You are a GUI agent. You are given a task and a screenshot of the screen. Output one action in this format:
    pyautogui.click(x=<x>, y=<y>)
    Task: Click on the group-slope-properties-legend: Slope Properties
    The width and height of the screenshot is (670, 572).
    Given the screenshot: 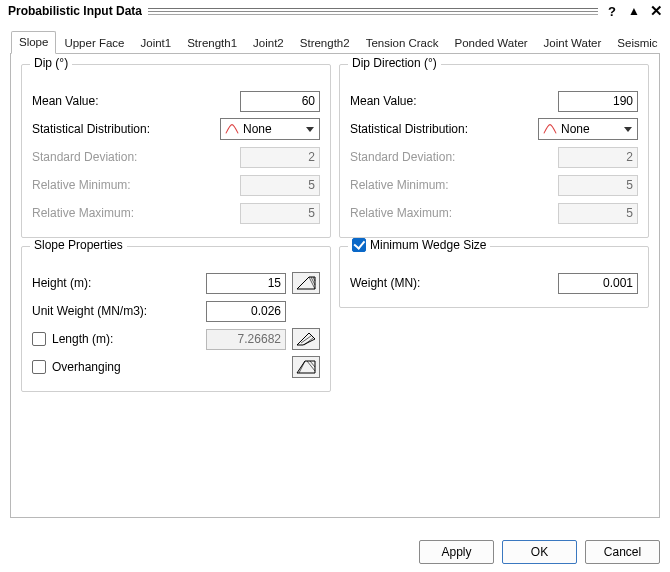 What is the action you would take?
    pyautogui.click(x=78, y=245)
    